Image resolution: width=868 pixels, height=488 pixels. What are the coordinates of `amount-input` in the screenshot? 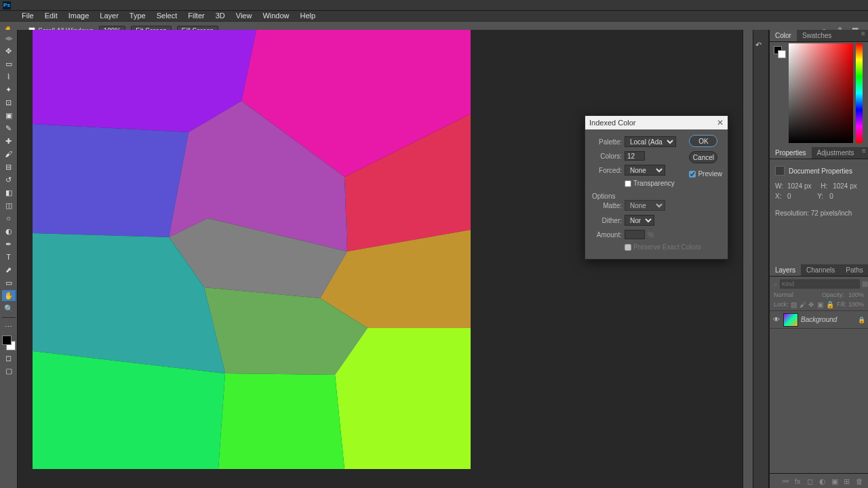 It's located at (635, 235).